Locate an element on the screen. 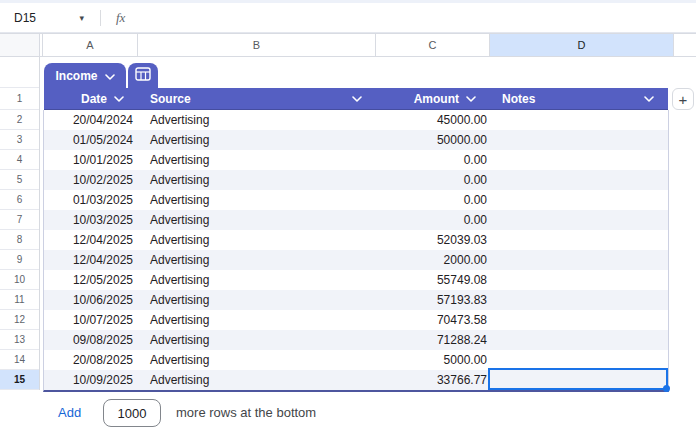 The image size is (696, 434). formula-input is located at coordinates (410, 18).